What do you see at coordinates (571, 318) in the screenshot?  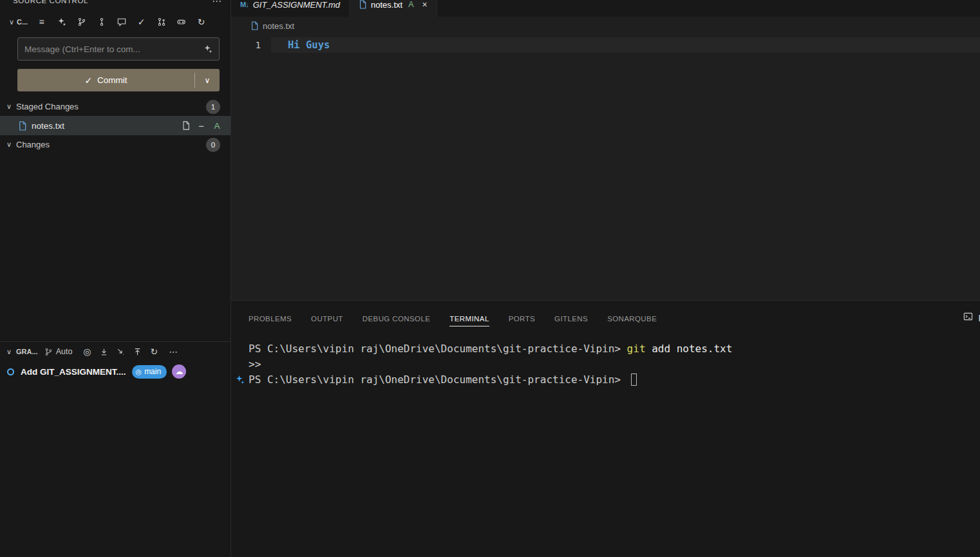 I see `panel-tab-gitlens: GITLENS` at bounding box center [571, 318].